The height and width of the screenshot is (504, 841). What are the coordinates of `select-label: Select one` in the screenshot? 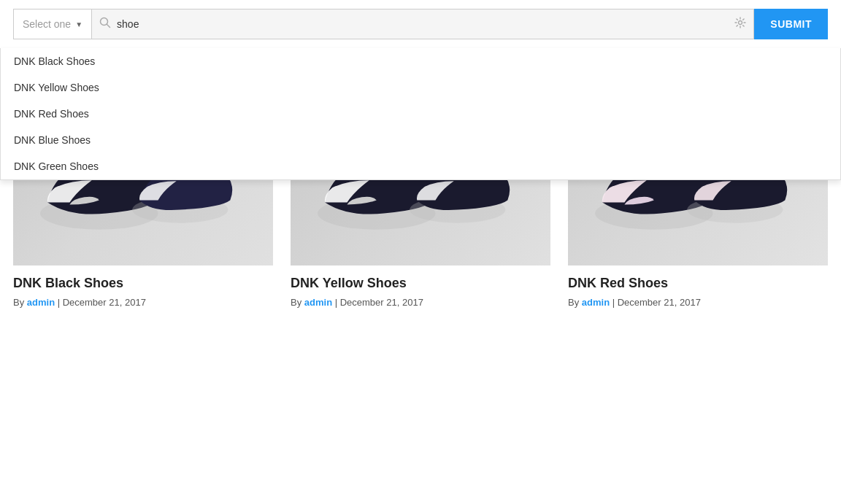 It's located at (47, 24).